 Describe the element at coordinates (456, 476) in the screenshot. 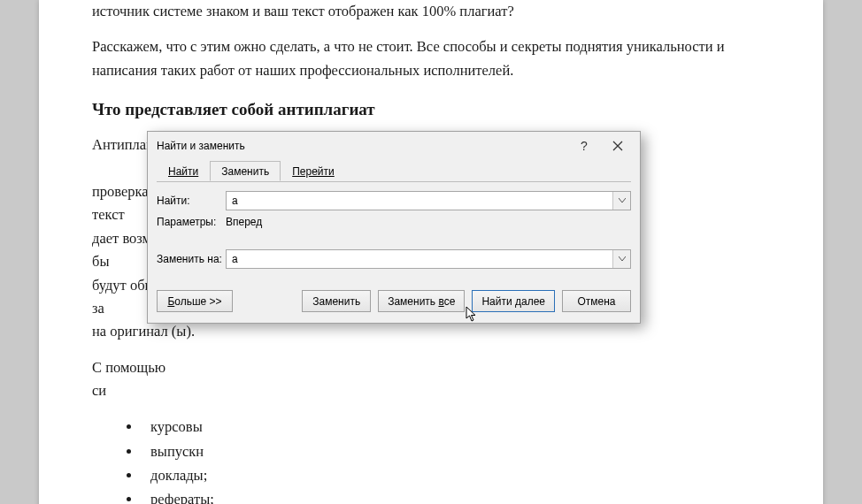

I see `list-item: доклады;` at that location.